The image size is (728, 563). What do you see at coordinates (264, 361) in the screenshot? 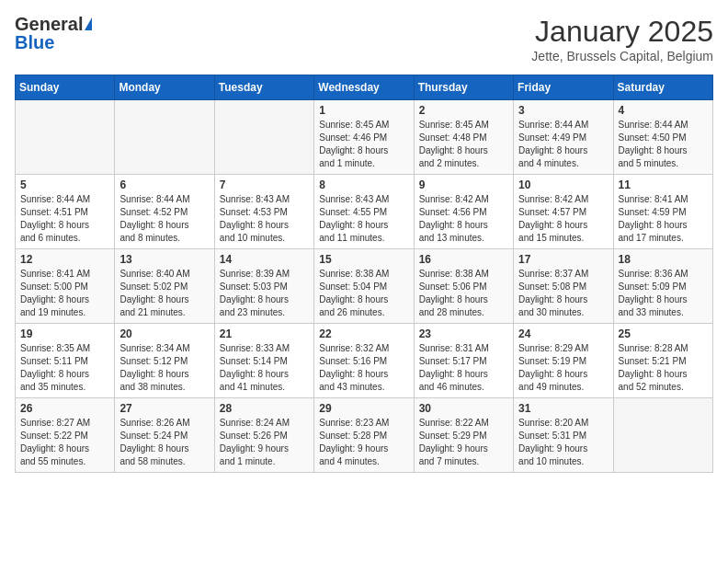
I see `calendar-cell: 21Sunrise: 8:33 AM Sunset: 5:14 PM Dayli…` at bounding box center [264, 361].